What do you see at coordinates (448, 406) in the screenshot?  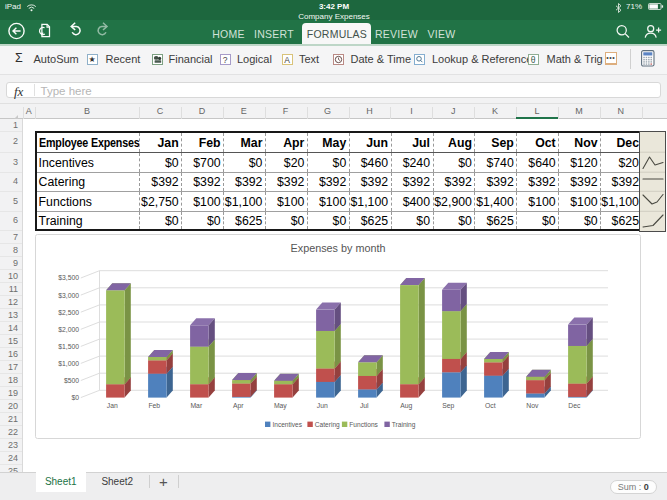 I see `svg-text: Sep` at bounding box center [448, 406].